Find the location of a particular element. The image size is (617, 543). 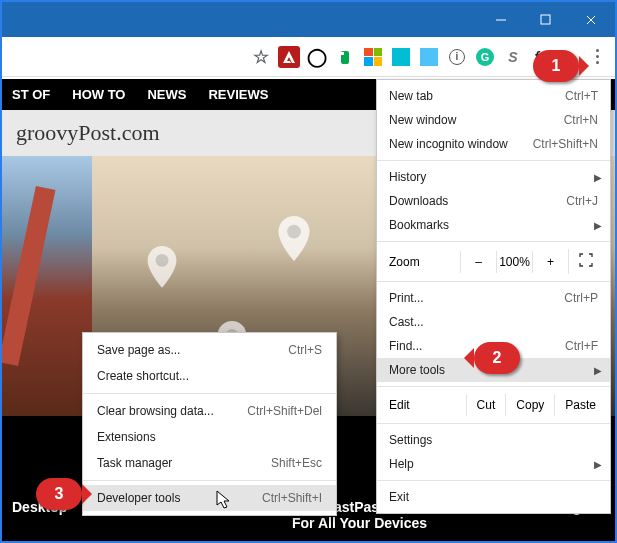

menu-downloads: DownloadsCtrl+J is located at coordinates (494, 201).